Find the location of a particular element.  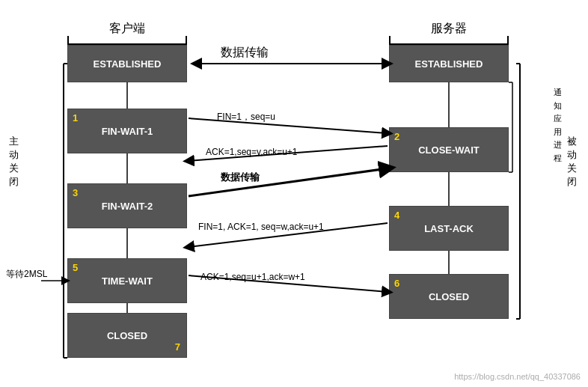

msg-fin1: FIN=1，seq=u is located at coordinates (246, 117).